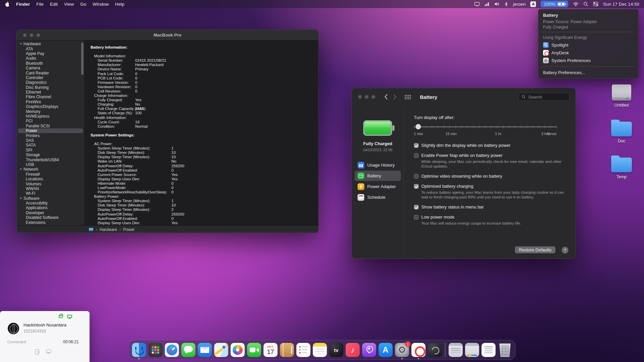 The height and width of the screenshot is (362, 644). What do you see at coordinates (50, 193) in the screenshot?
I see `sysinfo-sidebar-item: Wi-Fi` at bounding box center [50, 193].